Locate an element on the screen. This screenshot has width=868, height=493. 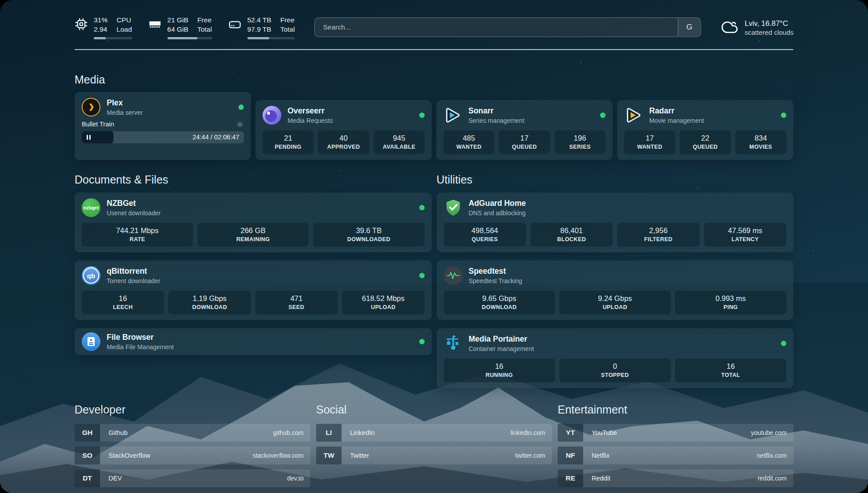
bookmark-github: GH Github github.com is located at coordinates (192, 433).